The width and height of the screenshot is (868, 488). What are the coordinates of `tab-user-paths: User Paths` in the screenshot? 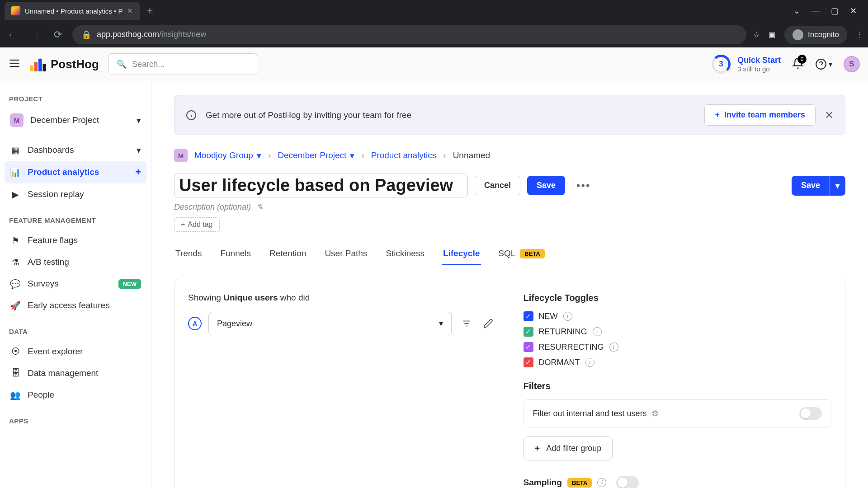 It's located at (346, 254).